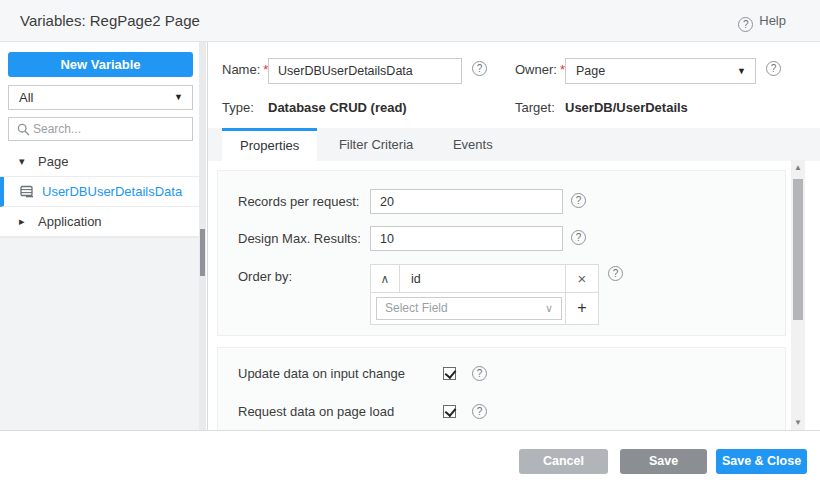 Image resolution: width=820 pixels, height=486 pixels. I want to click on scroll-down-icon: ▼, so click(798, 423).